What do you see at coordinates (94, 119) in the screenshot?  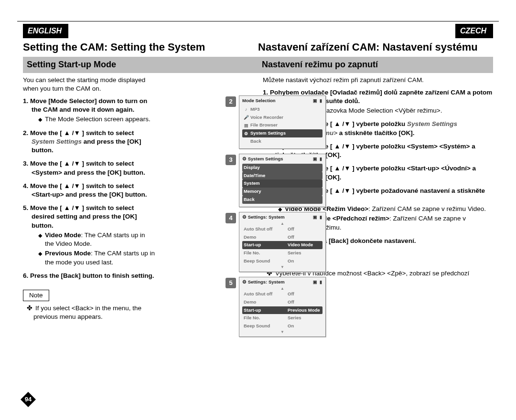 I see `step-1-sub: The Mode Selection screen appears.` at bounding box center [94, 119].